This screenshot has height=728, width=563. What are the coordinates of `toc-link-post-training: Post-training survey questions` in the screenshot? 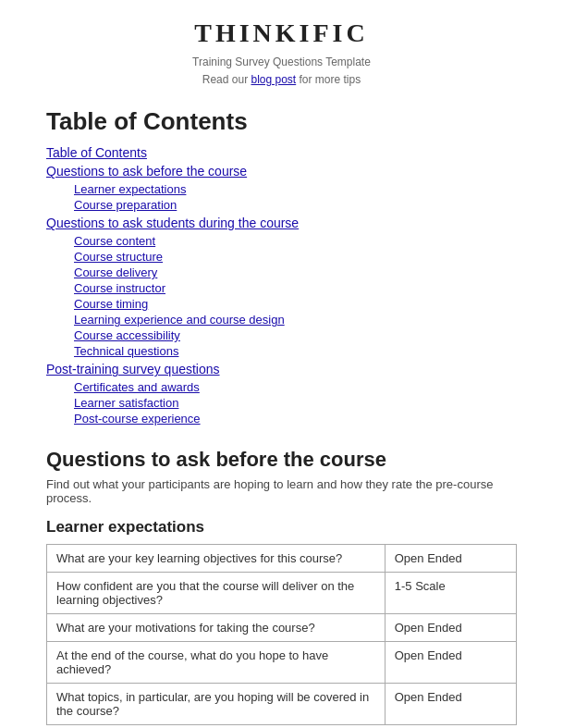 It's located at (281, 369).